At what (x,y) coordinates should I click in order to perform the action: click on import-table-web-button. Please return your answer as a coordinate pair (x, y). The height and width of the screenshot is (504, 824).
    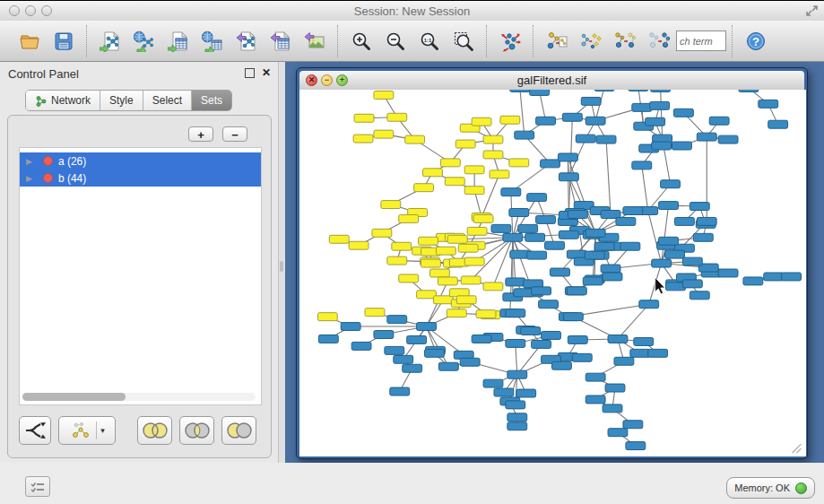
    Looking at the image, I should click on (213, 41).